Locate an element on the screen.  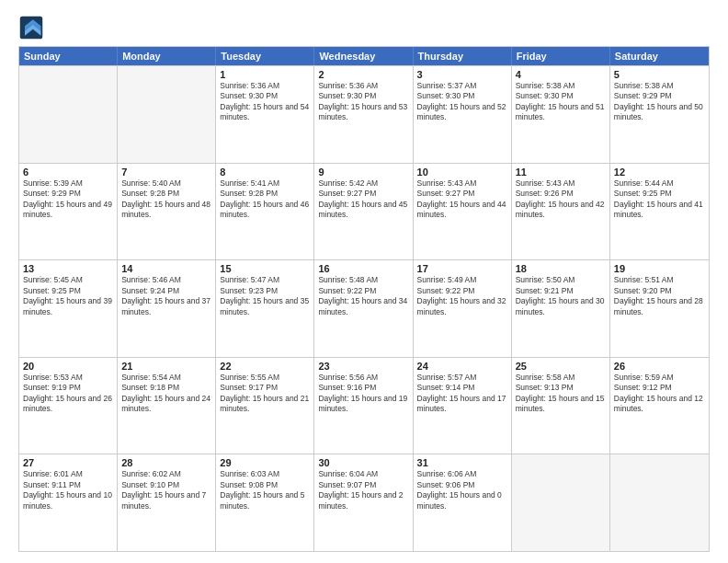
sunset-text: Sunset: 9:27 PM is located at coordinates (347, 193).